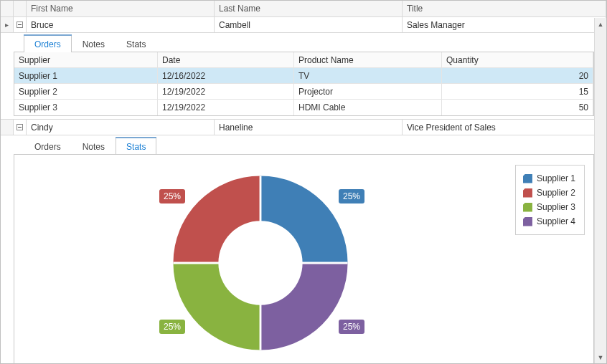  Describe the element at coordinates (368, 76) in the screenshot. I see `cell-product: TV` at that location.